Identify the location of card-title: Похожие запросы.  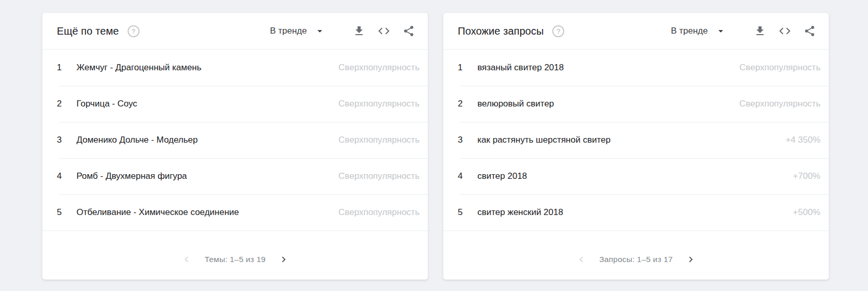
(501, 31).